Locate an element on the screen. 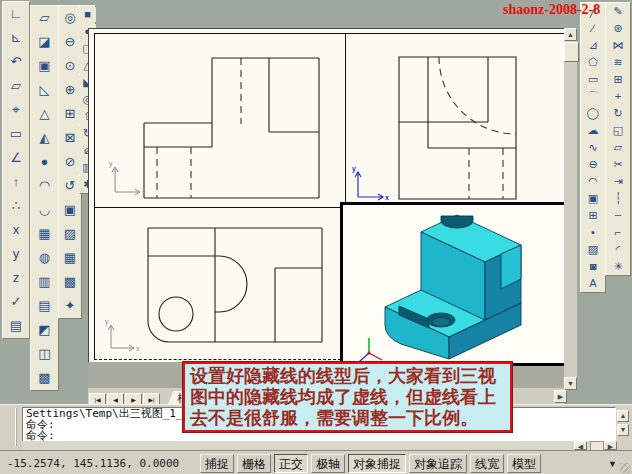 The height and width of the screenshot is (474, 632). ucs-world-icon: ⊾ is located at coordinates (16, 38).